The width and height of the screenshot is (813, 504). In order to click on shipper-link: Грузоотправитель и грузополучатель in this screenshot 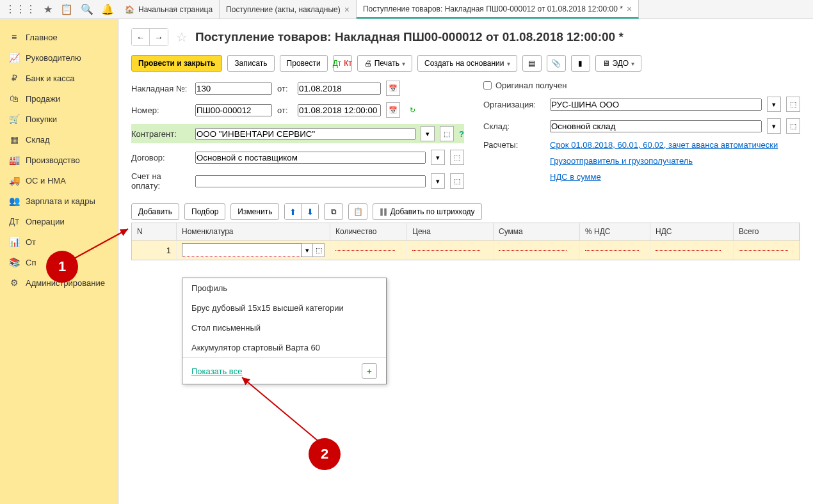, I will do `click(621, 161)`.